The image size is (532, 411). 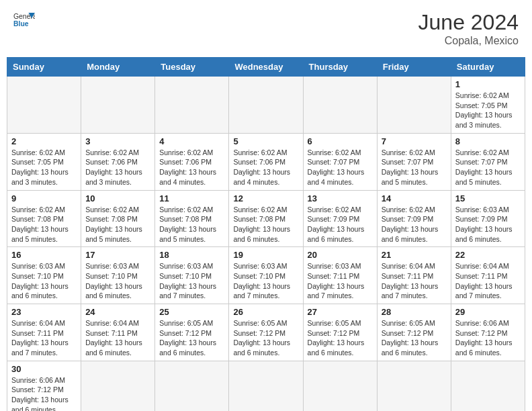 I want to click on calendar-week-row: 30Sunrise: 6:06 AMSunset: 7:12 PMDayligh…, so click(x=266, y=385).